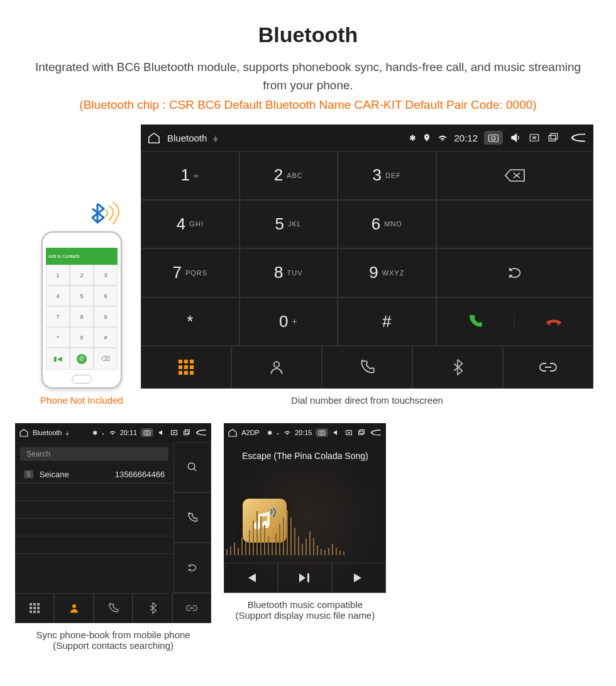  Describe the element at coordinates (82, 296) in the screenshot. I see `phone-key: 5` at that location.